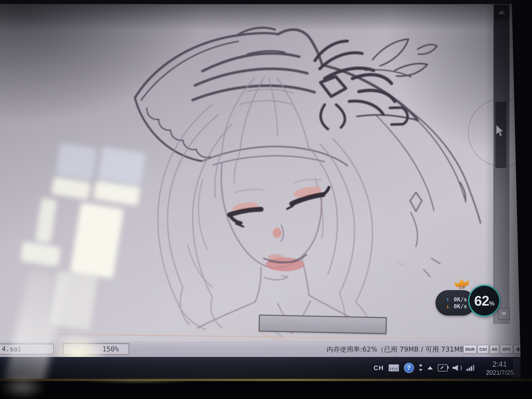  Describe the element at coordinates (462, 284) in the screenshot. I see `vip-crown-icon: VIP` at that location.